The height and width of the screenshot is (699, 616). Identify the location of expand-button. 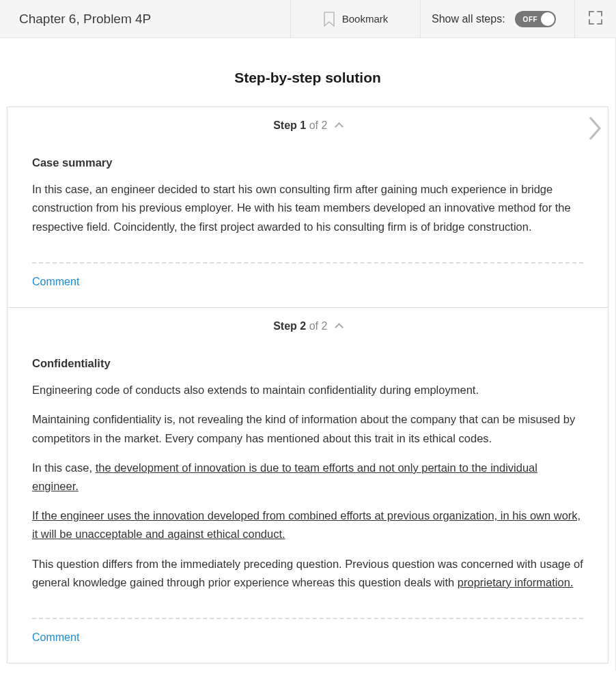
(596, 19).